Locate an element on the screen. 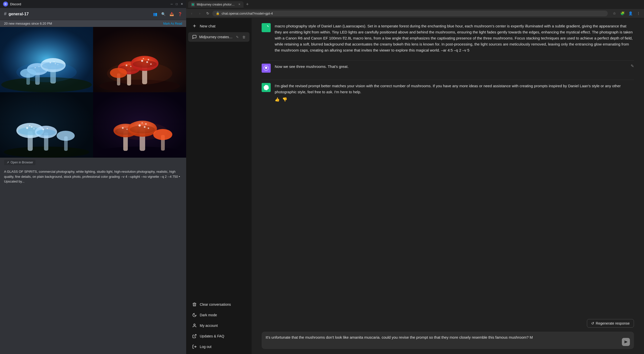 The height and width of the screenshot is (354, 644). logout-icon is located at coordinates (194, 347).